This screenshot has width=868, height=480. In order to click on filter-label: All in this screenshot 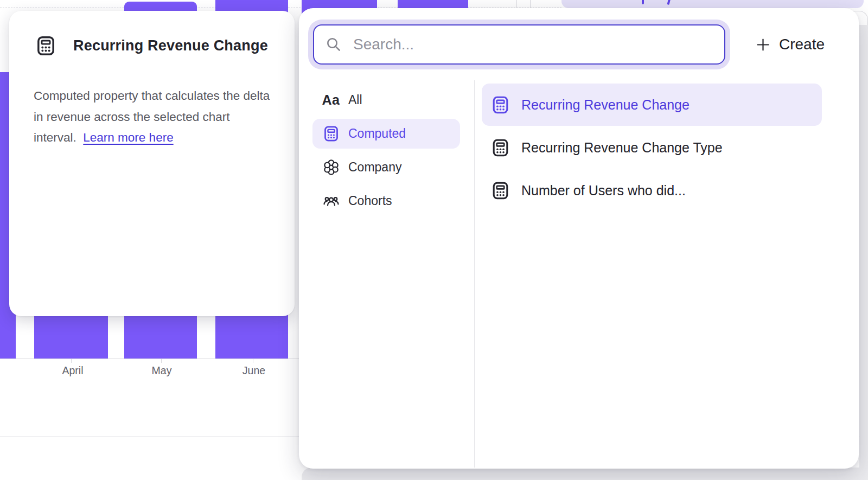, I will do `click(355, 100)`.